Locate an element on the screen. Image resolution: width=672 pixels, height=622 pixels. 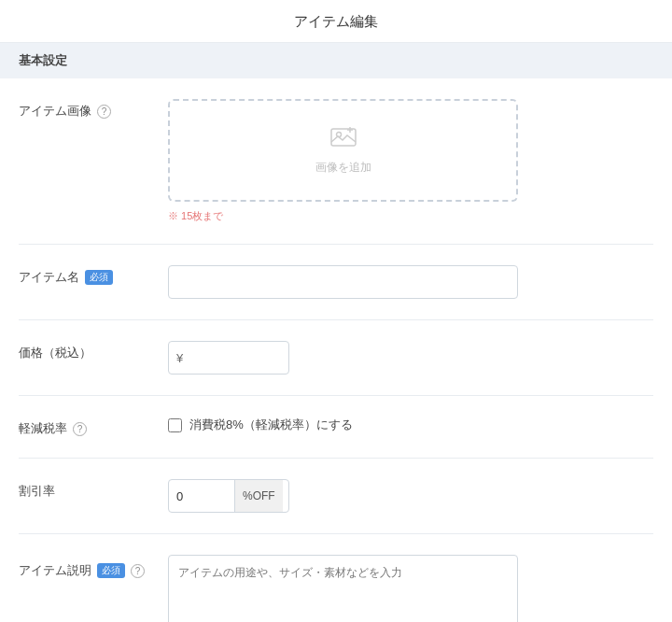
form-row-name: アイテム名 必須 is located at coordinates (336, 282).